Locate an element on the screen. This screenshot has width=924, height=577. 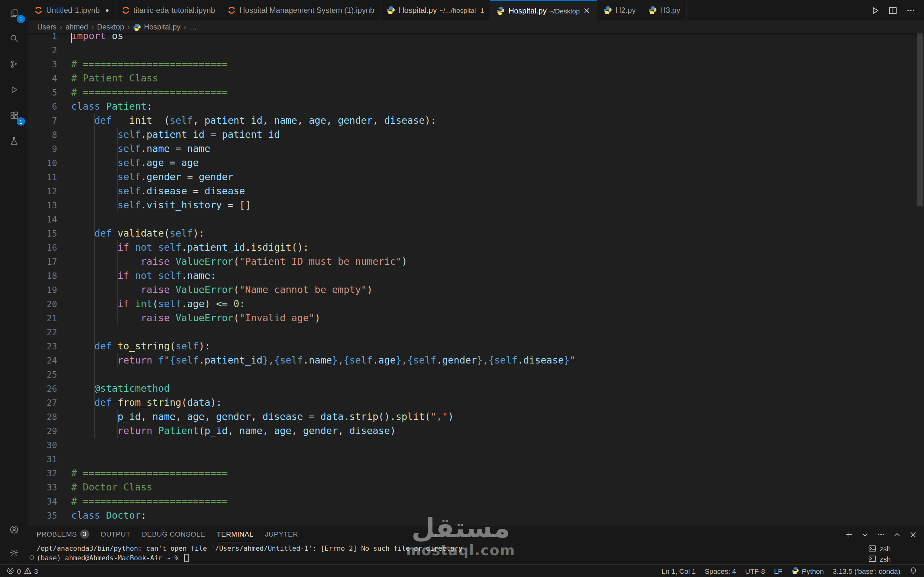
close-panel-button is located at coordinates (913, 534).